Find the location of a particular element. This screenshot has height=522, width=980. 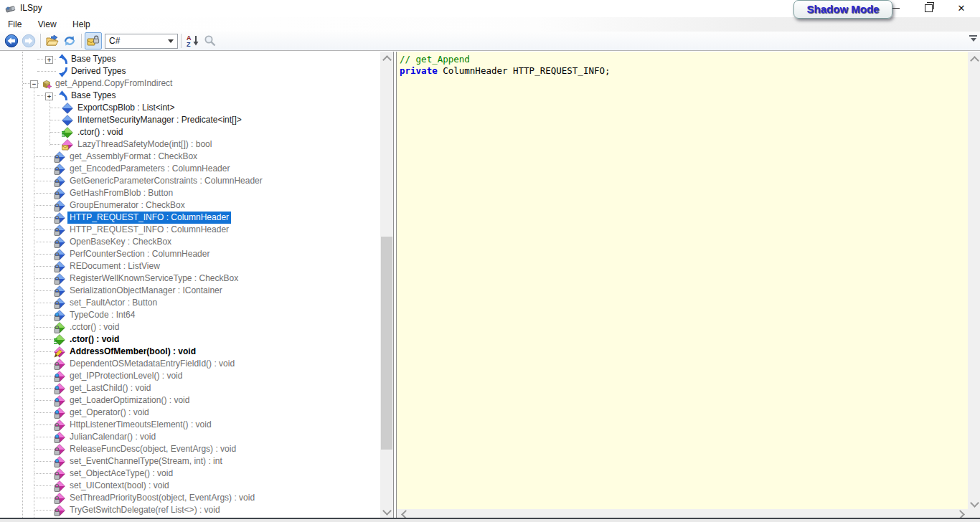

base-types-icon is located at coordinates (63, 60).